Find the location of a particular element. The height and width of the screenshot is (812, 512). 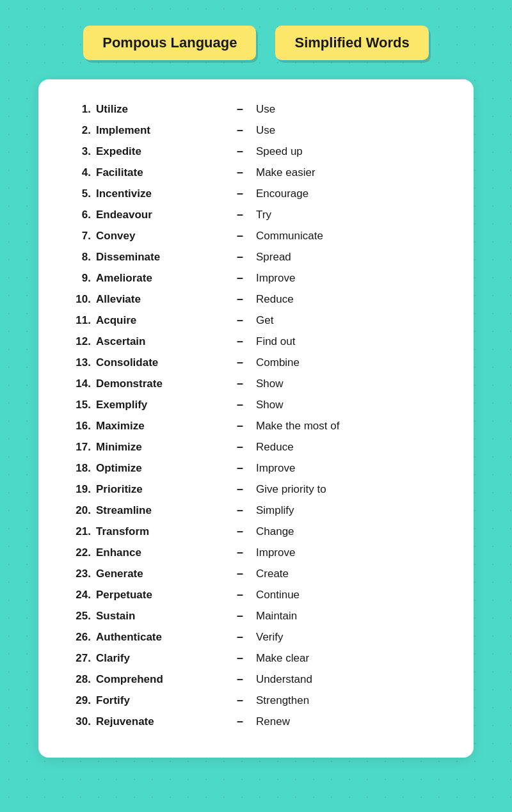

simple-word: Understand is located at coordinates (352, 680).